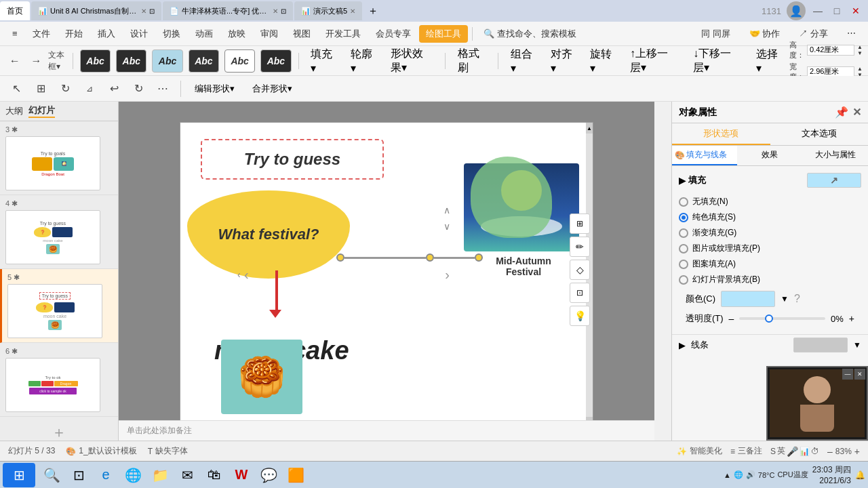 The width and height of the screenshot is (868, 488). I want to click on notes-btn: ≡ 三备注, so click(746, 451).